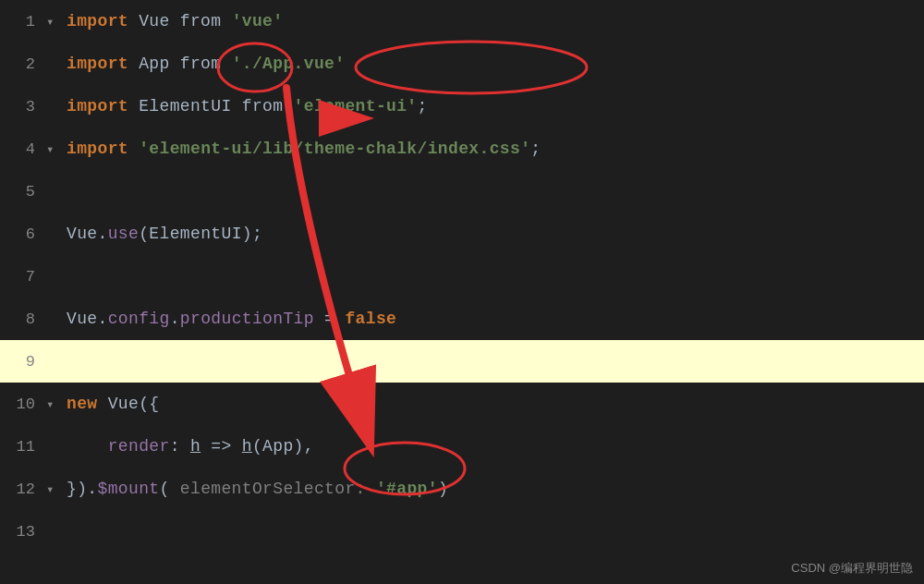  Describe the element at coordinates (493, 234) in the screenshot. I see `code-content-6: Vue.use(ElementUI);` at that location.